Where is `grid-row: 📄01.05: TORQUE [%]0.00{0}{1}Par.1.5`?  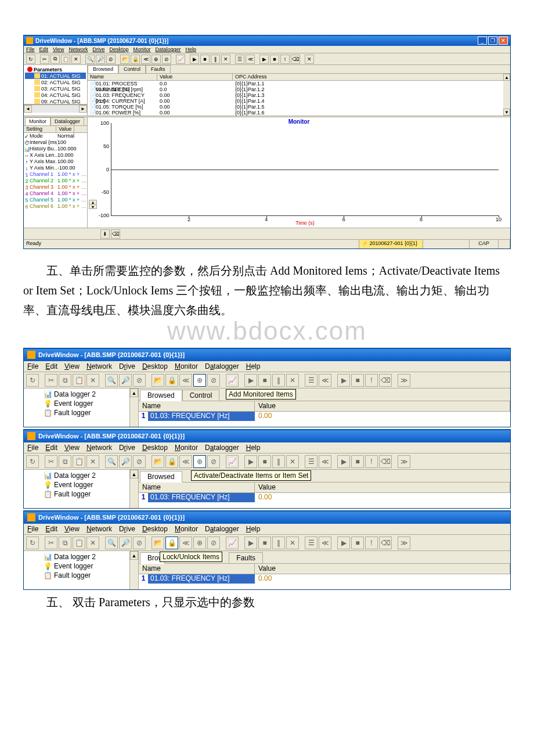 grid-row: 📄01.05: TORQUE [%]0.00{0}{1}Par.1.5 is located at coordinates (299, 107).